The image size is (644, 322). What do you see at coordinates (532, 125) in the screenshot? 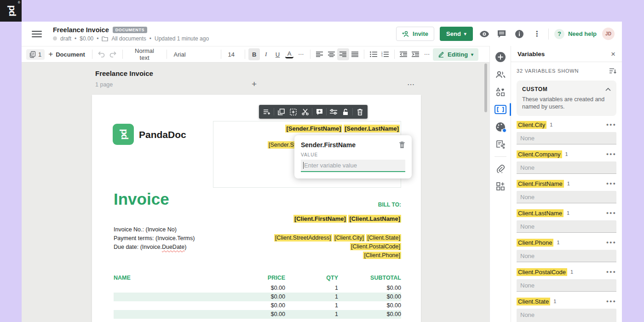
I see `variable-name-chip: Client.City` at bounding box center [532, 125].